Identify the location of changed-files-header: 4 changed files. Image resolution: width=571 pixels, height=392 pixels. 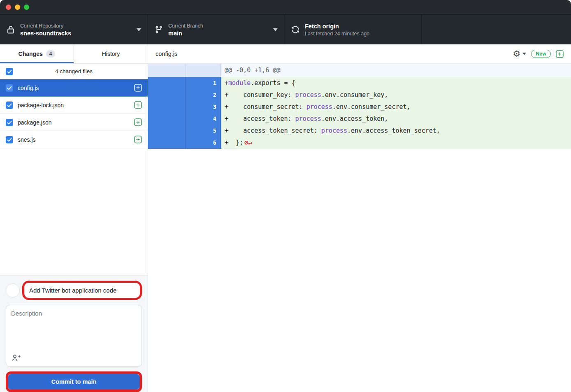
(74, 71).